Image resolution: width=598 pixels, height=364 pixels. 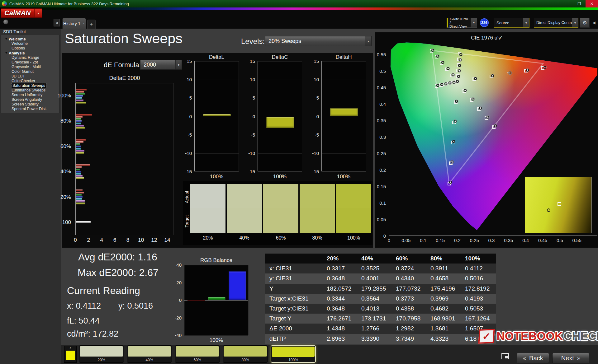 I want to click on settings-button: ⚙, so click(x=585, y=23).